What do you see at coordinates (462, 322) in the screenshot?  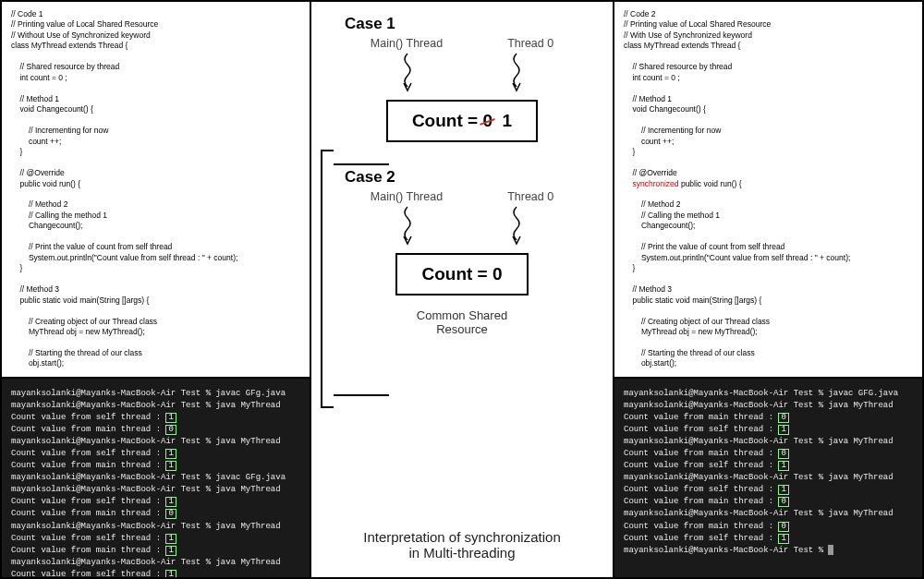 I see `shared-resource-label: Common Shared Resource` at bounding box center [462, 322].